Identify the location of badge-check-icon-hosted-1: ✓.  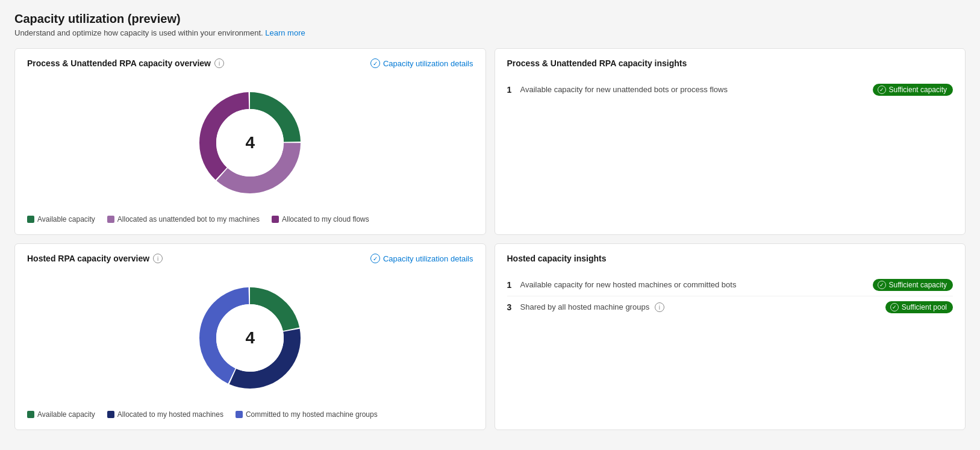
(882, 285).